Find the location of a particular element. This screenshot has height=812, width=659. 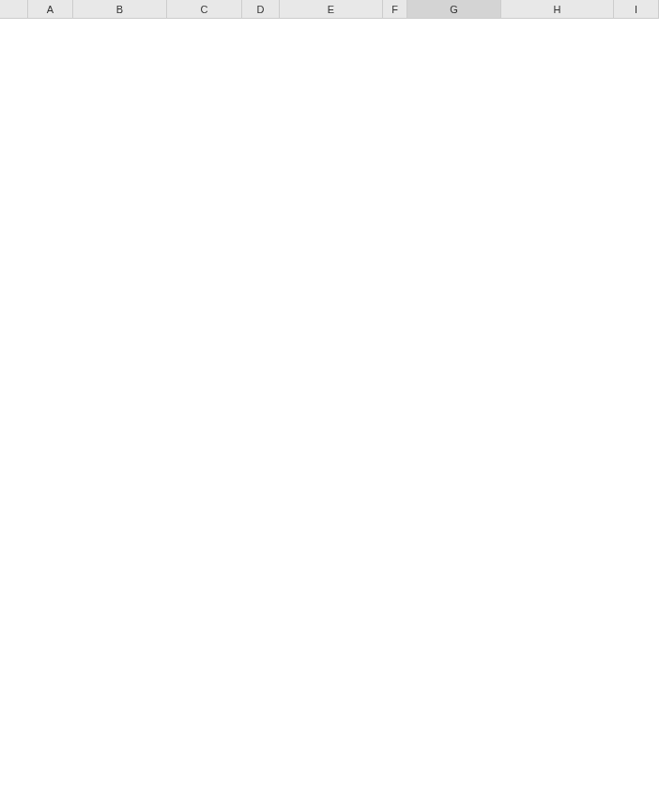

col-header-D: D is located at coordinates (261, 9).